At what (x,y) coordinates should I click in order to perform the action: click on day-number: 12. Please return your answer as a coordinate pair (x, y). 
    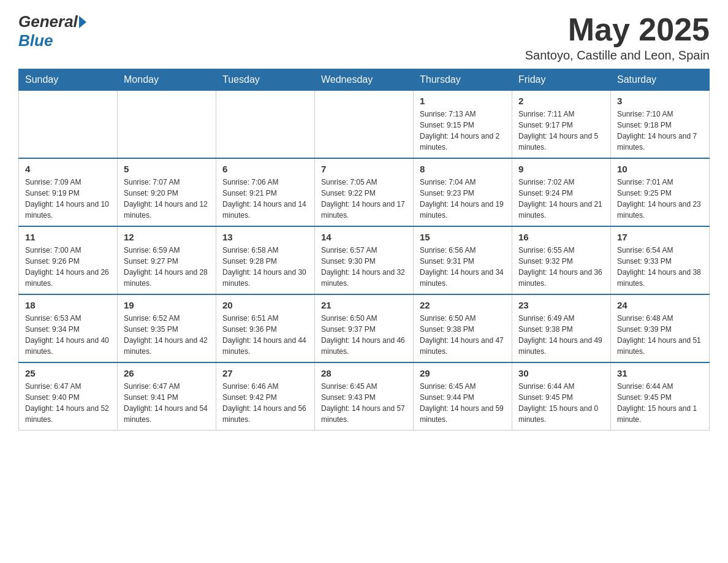
    Looking at the image, I should click on (167, 237).